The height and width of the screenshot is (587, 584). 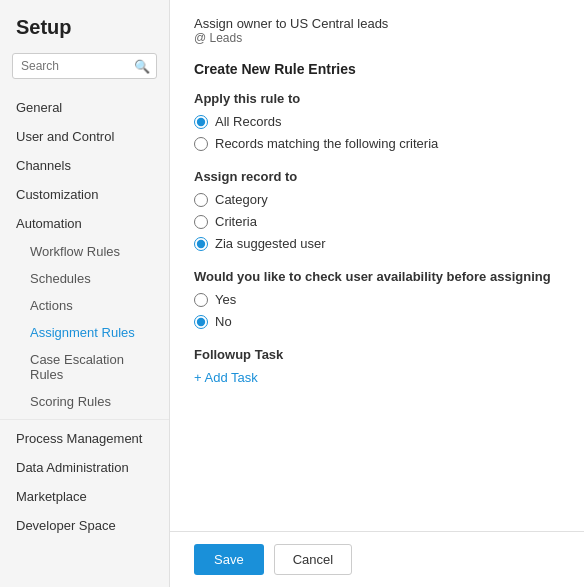 What do you see at coordinates (226, 300) in the screenshot?
I see `availability-option-label-0: Yes` at bounding box center [226, 300].